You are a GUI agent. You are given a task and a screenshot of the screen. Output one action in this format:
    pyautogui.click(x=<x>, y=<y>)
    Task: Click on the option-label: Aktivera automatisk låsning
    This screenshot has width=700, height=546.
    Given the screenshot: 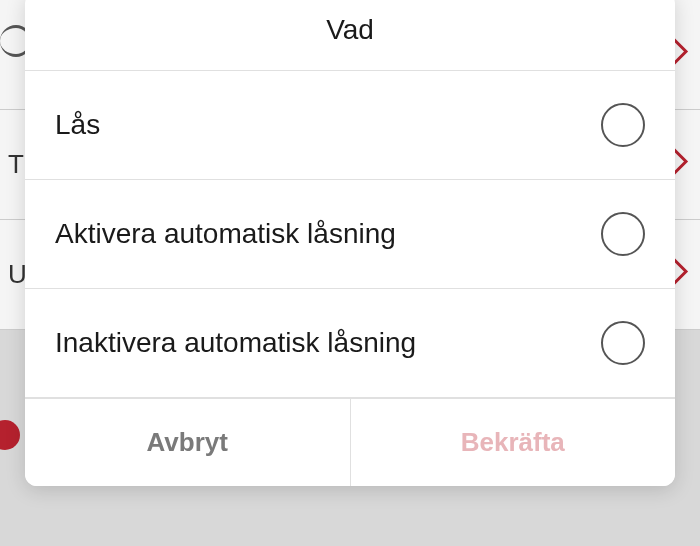 What is the action you would take?
    pyautogui.click(x=226, y=234)
    